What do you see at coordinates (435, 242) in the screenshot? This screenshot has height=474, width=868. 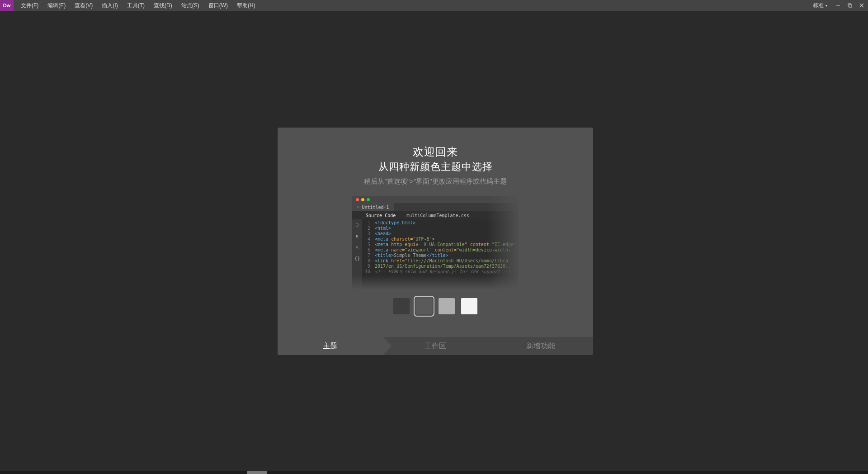 I see `theme-preview: × Untitled-1 Source Code multiColumnTemp…` at bounding box center [435, 242].